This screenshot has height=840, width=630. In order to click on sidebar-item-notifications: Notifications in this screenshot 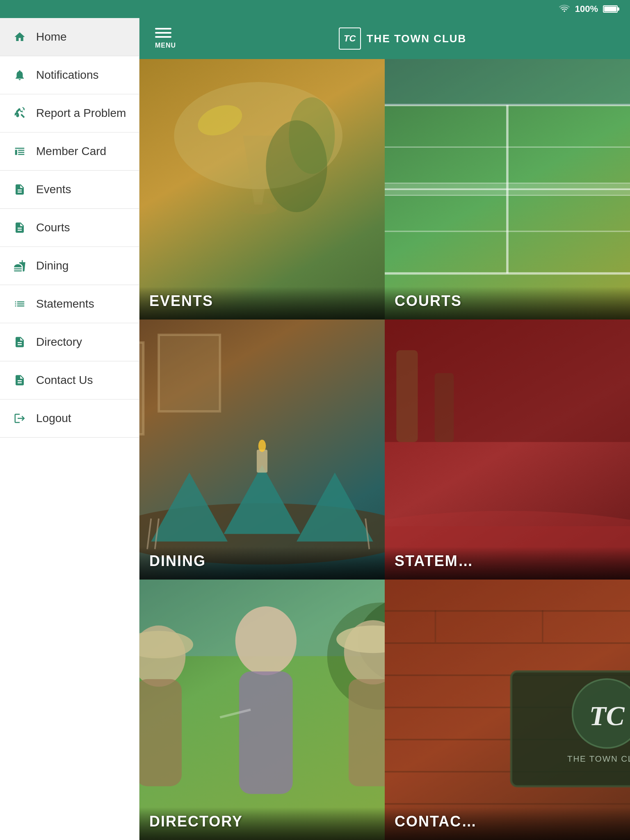, I will do `click(70, 75)`.